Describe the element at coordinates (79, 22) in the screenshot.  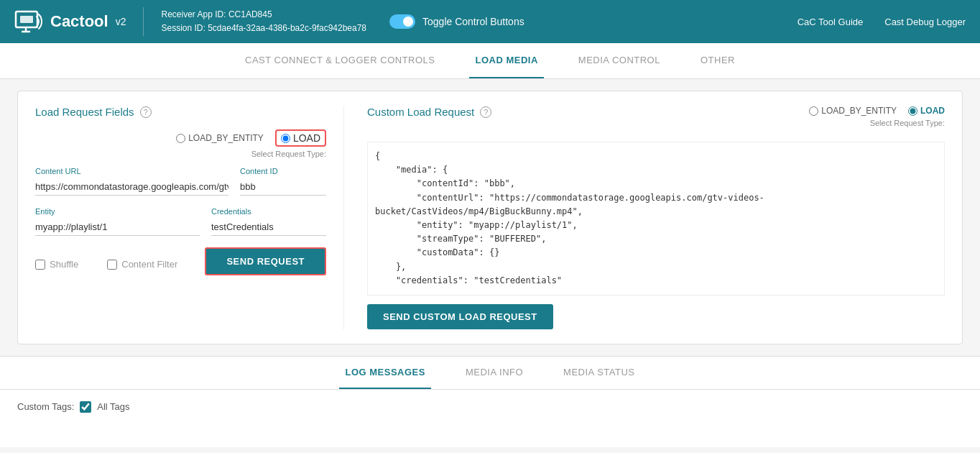
I see `app-name: Cactool` at that location.